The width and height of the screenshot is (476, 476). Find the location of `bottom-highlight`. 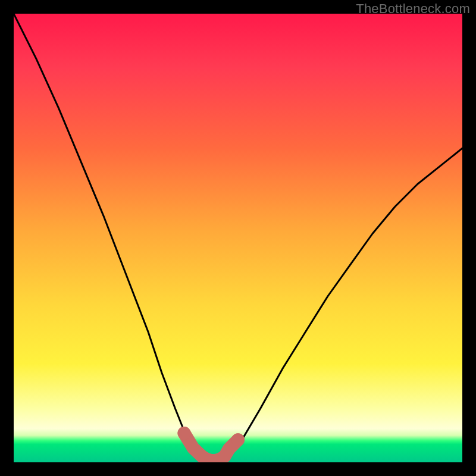

bottom-highlight is located at coordinates (212, 447).